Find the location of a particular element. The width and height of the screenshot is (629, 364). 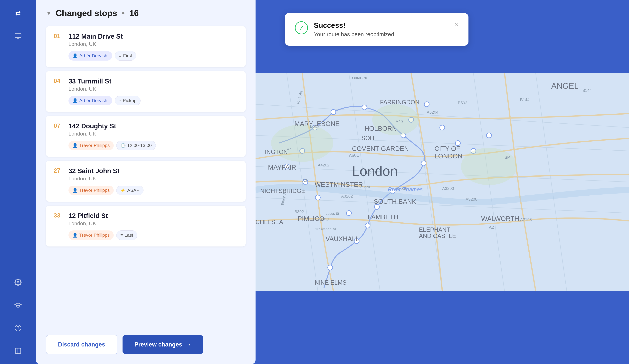

svg-text: NINE ELMS is located at coordinates (330, 283).